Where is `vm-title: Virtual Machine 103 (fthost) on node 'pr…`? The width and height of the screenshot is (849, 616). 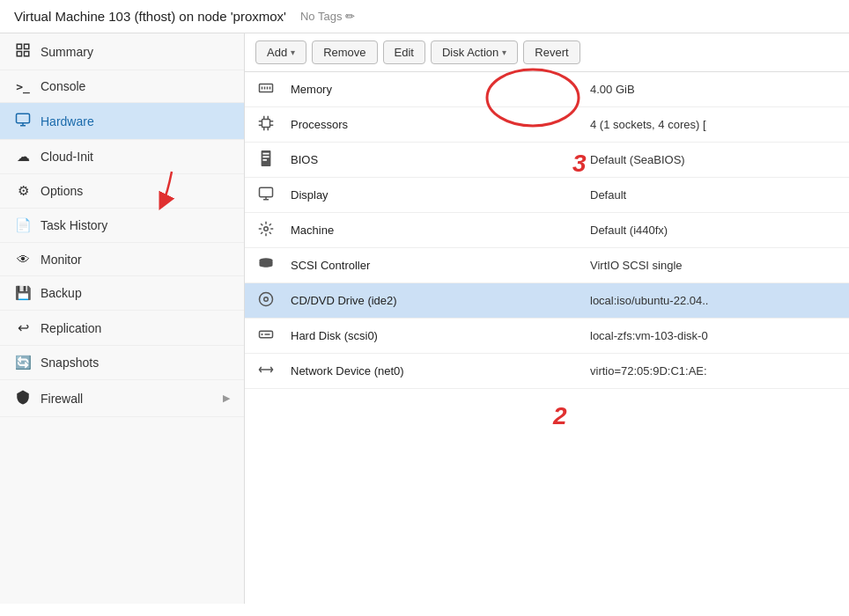
vm-title: Virtual Machine 103 (fthost) on node 'pr… is located at coordinates (150, 16).